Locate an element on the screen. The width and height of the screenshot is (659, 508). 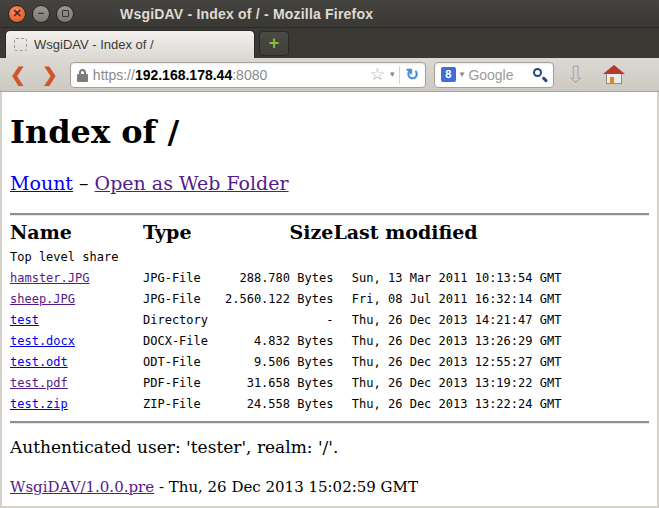
col-header-size: Size is located at coordinates (279, 234).